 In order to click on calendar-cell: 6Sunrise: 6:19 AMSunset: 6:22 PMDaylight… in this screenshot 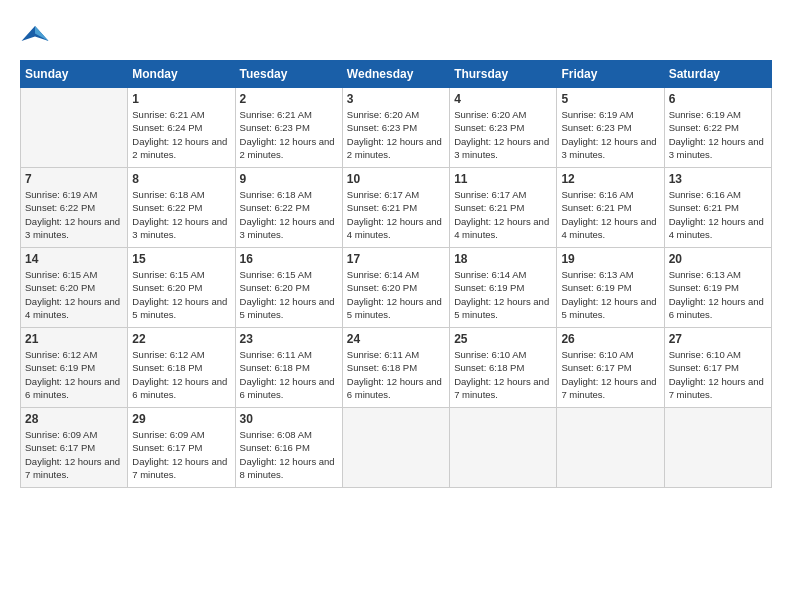, I will do `click(718, 128)`.